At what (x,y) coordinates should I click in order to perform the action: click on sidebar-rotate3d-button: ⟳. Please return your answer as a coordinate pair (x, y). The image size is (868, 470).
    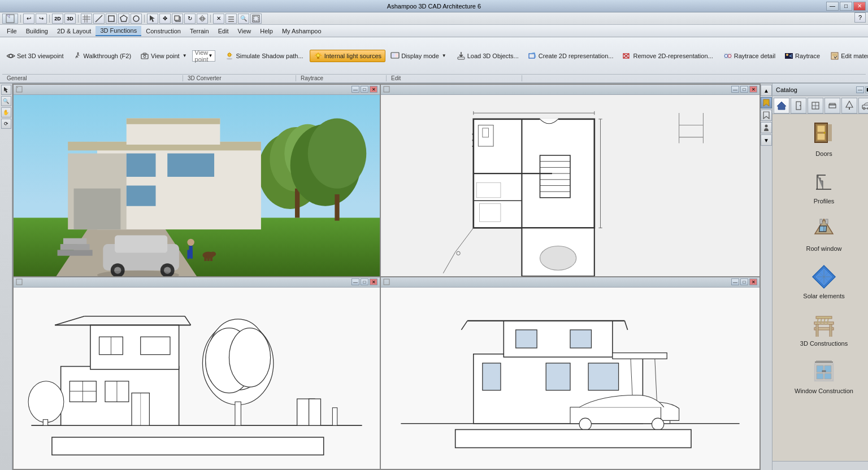
    Looking at the image, I should click on (6, 124).